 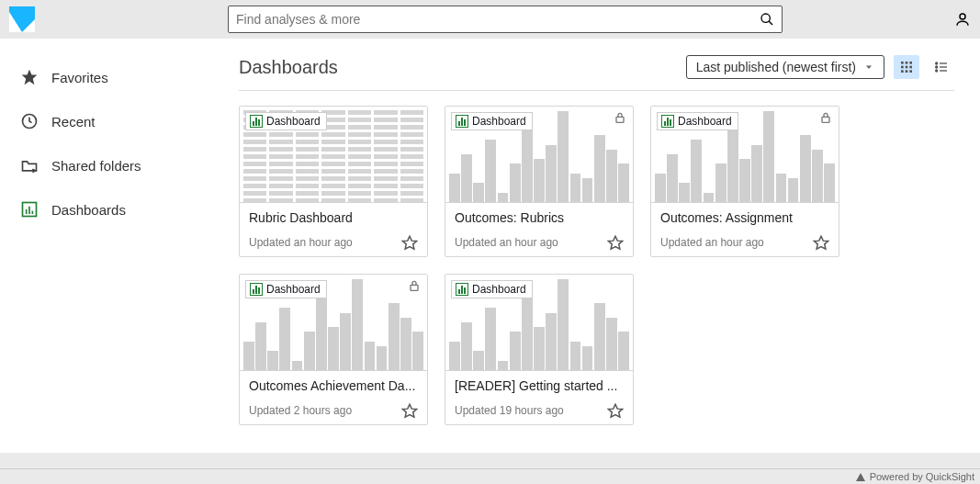 I want to click on card-title: Rubric Dashboard, so click(x=333, y=218).